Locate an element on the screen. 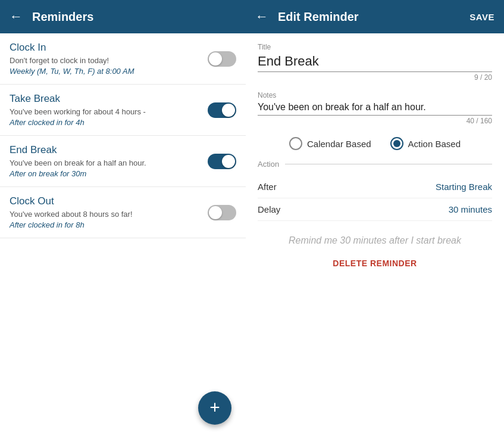 The height and width of the screenshot is (439, 504). radio-label-calendar: Calendar Based is located at coordinates (339, 144).